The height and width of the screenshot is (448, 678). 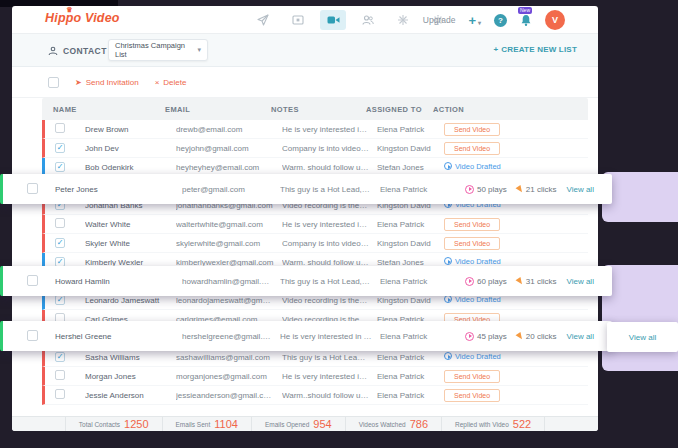 I want to click on table-row: ✓ John Dev heyjohn@gmail.com Company is …, so click(x=315, y=148).